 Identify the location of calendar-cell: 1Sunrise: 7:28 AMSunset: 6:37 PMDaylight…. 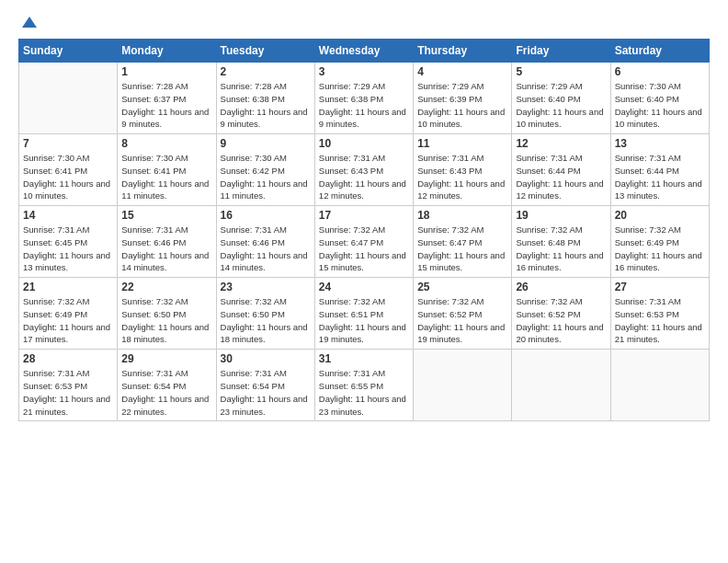
(167, 98).